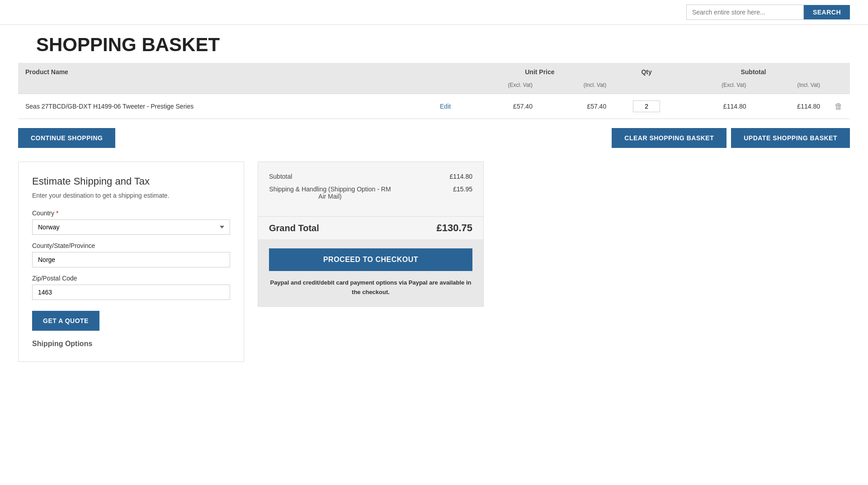 This screenshot has width=868, height=485. What do you see at coordinates (646, 107) in the screenshot?
I see `qty-cell` at bounding box center [646, 107].